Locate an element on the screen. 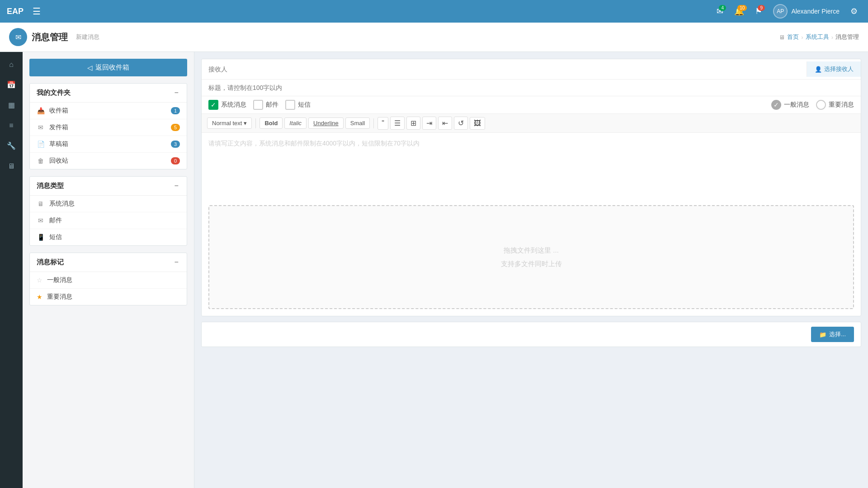 Image resolution: width=868 pixels, height=488 pixels. folder-trash-badge: 0 is located at coordinates (175, 161).